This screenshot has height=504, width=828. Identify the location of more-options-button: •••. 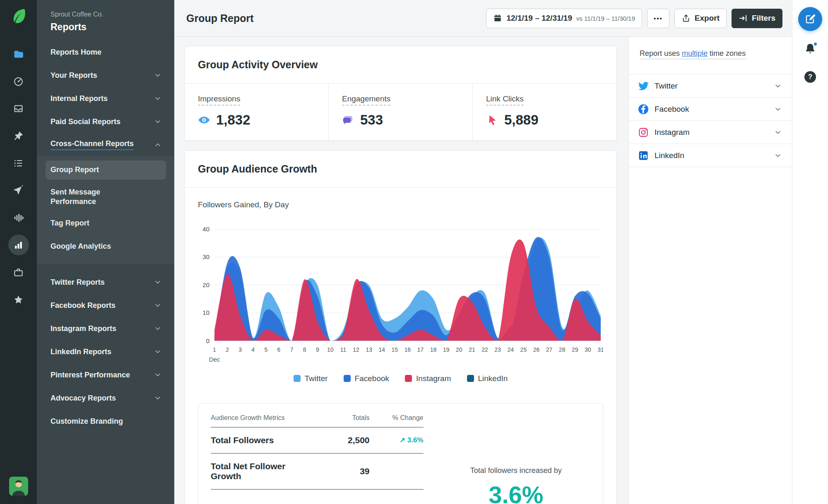
(658, 18).